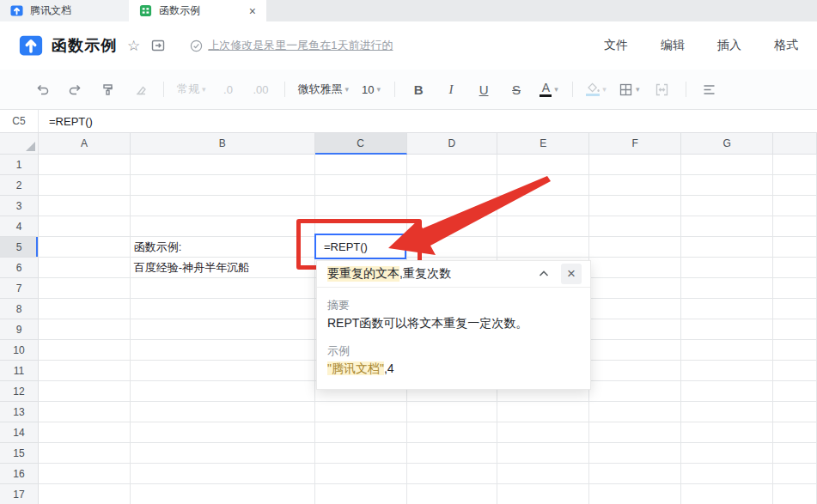 The image size is (817, 504). I want to click on italic-button: I, so click(451, 89).